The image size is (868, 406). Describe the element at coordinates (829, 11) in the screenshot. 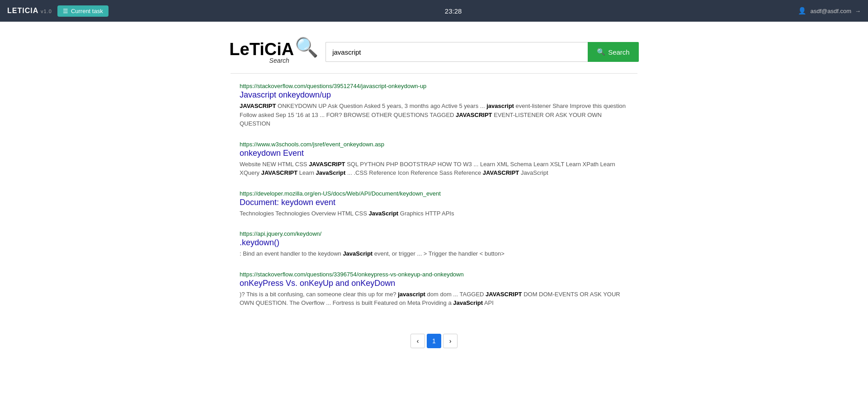

I see `navbar-right: 👤 asdf@asdf.com →` at that location.